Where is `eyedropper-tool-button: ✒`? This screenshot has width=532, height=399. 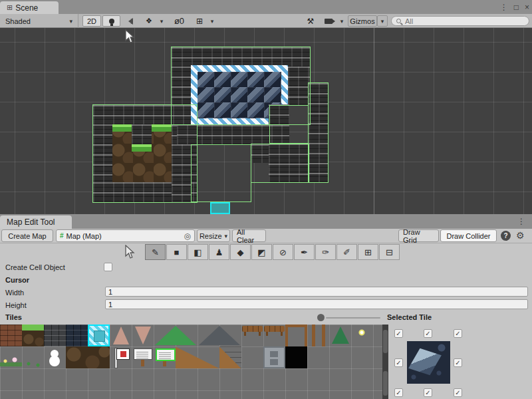
eyedropper-tool-button: ✒ is located at coordinates (305, 252).